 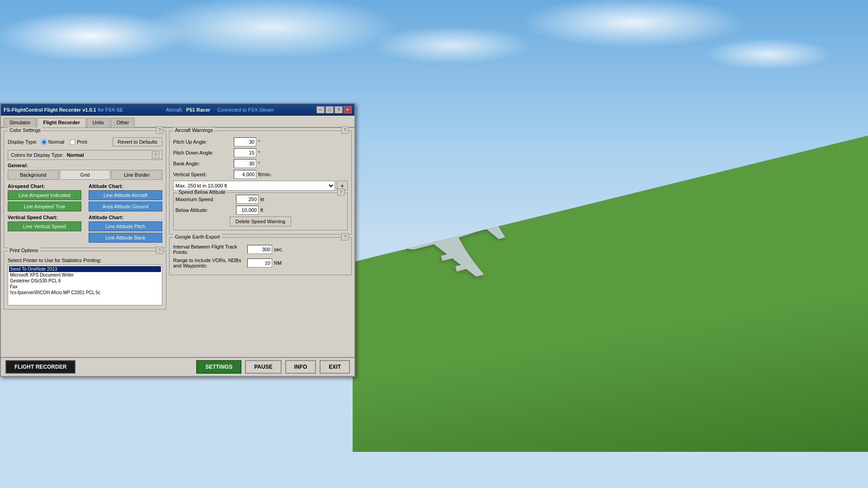 I want to click on pitch-down-label: Pitch Down Angle:, so click(x=203, y=153).